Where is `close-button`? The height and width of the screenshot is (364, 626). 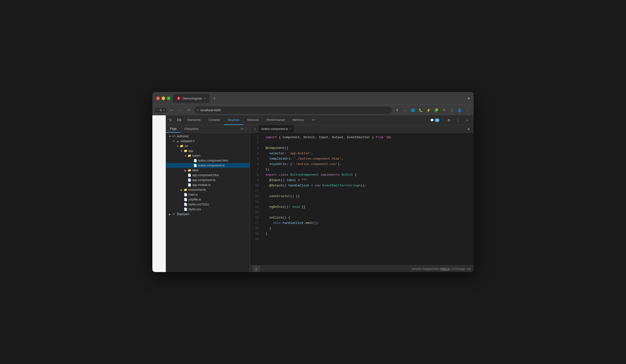
close-button is located at coordinates (158, 98).